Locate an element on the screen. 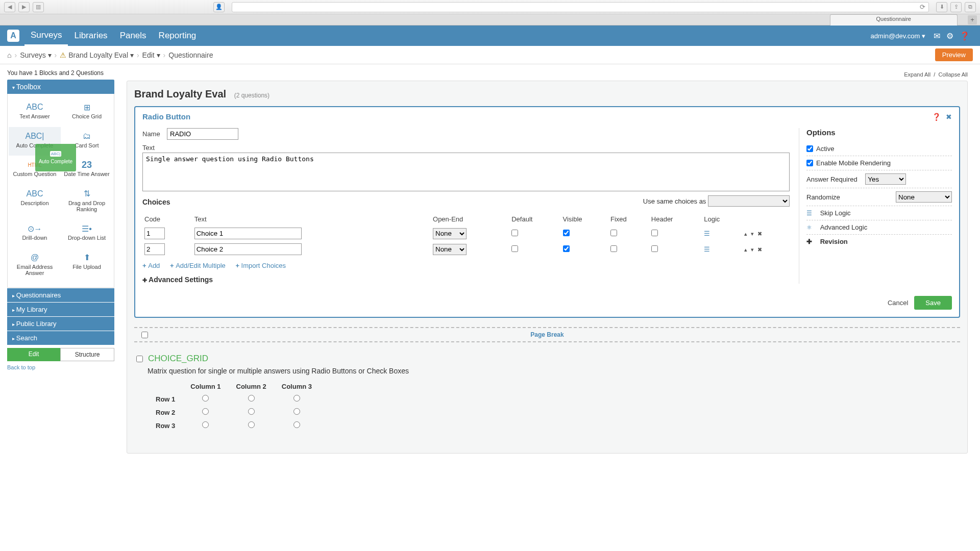  advanced-settings: Advanced Settings is located at coordinates (466, 280).